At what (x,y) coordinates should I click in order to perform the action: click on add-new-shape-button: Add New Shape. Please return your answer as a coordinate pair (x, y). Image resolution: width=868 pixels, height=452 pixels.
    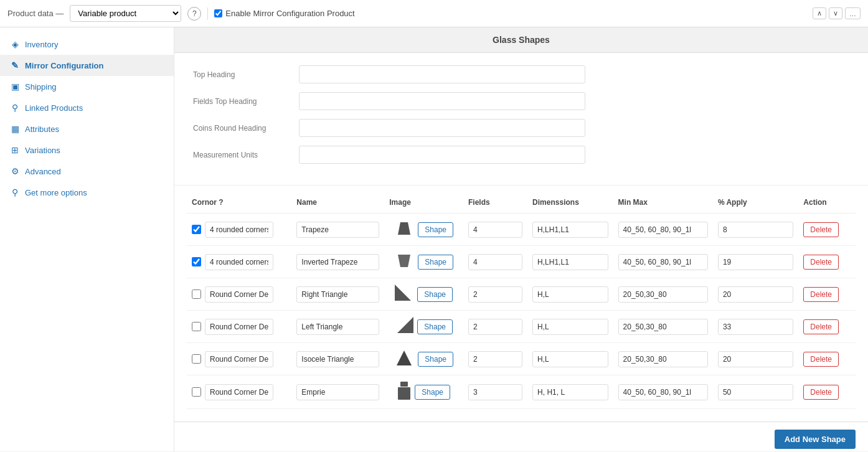
    Looking at the image, I should click on (815, 440).